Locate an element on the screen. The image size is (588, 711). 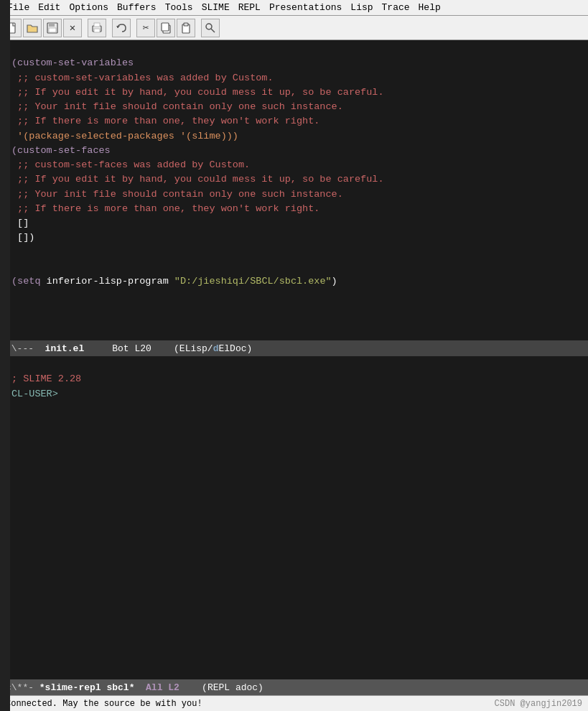
repl-modeline-spacer2 is located at coordinates (191, 688).